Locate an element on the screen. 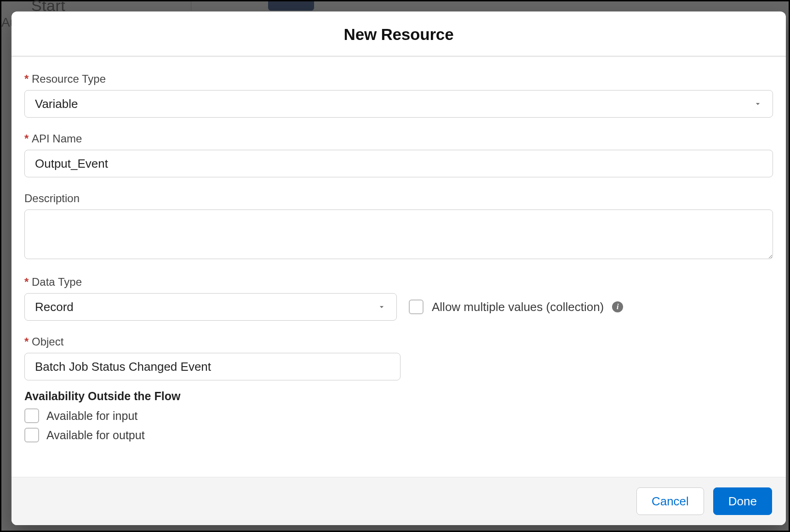 This screenshot has width=790, height=532. availability-heading: Availability Outside the Flow is located at coordinates (399, 396).